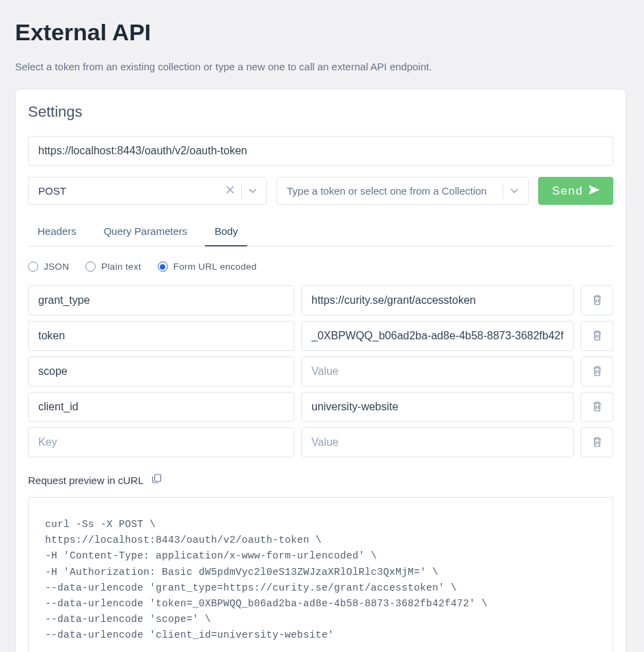 The width and height of the screenshot is (644, 652). I want to click on send-label: Send, so click(568, 191).